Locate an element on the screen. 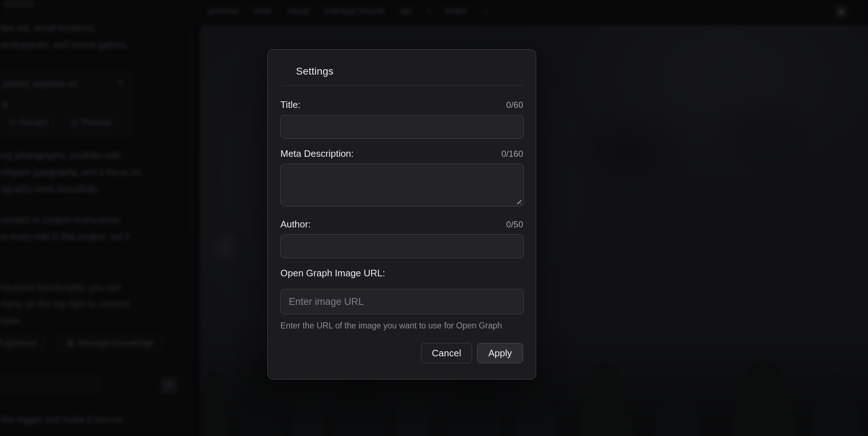 Image resolution: width=868 pixels, height=436 pixels. meta-description-counter: 0/160 is located at coordinates (512, 154).